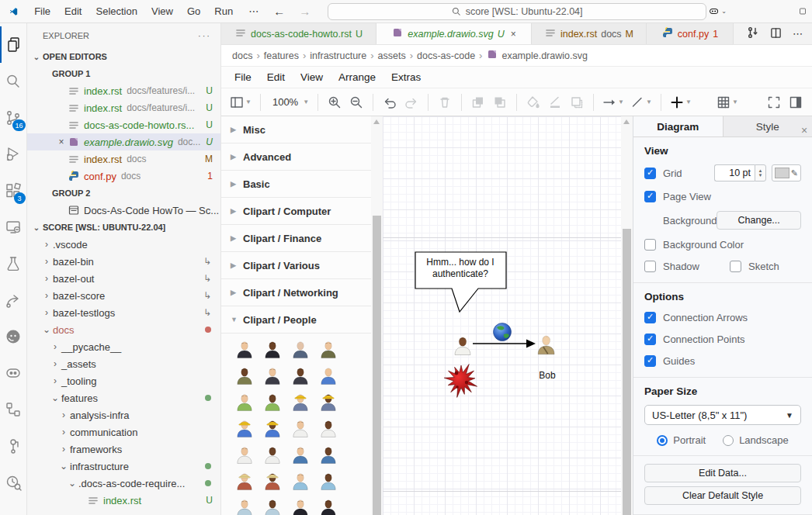 The height and width of the screenshot is (515, 812). Describe the element at coordinates (390, 102) in the screenshot. I see `undo-icon` at that location.